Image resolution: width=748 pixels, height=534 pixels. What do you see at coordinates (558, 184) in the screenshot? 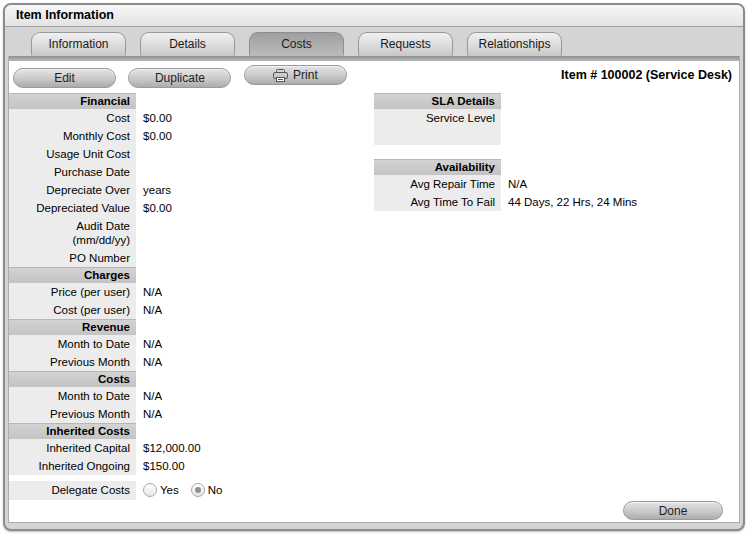
I see `field-row: Avg Repair TimeN/A` at bounding box center [558, 184].